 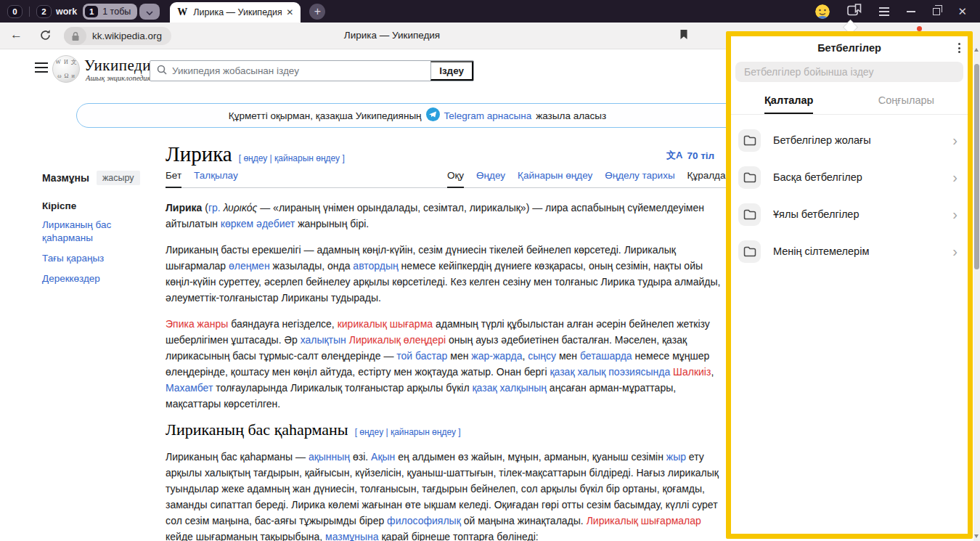 I want to click on text-segment: (, so click(x=205, y=208).